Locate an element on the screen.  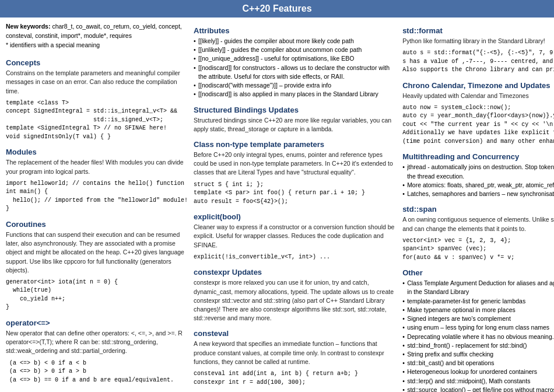
other-item-1: Class Template Argument Deduction for al… is located at coordinates (478, 288).